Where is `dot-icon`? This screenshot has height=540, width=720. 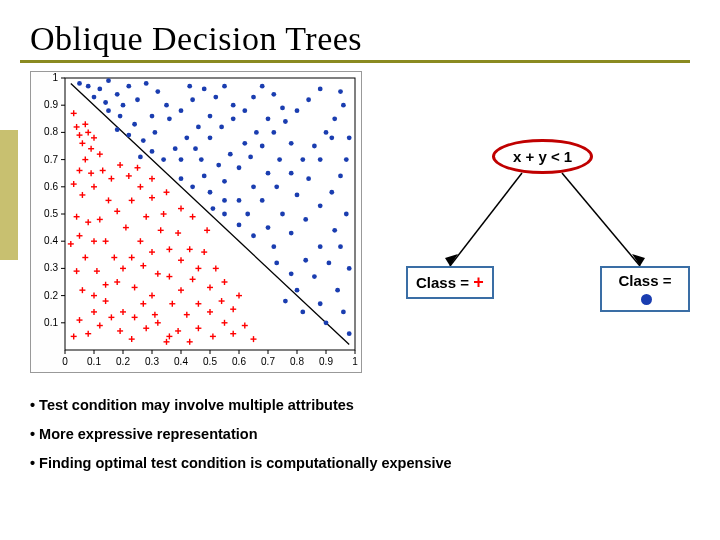 dot-icon is located at coordinates (646, 300).